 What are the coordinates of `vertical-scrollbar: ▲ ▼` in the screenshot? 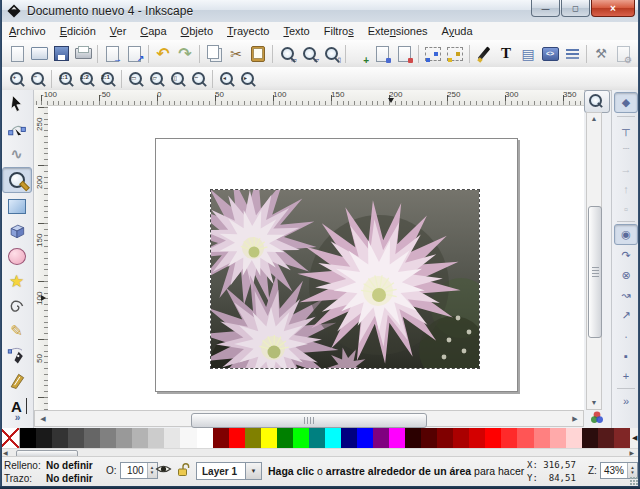 It's located at (594, 261).